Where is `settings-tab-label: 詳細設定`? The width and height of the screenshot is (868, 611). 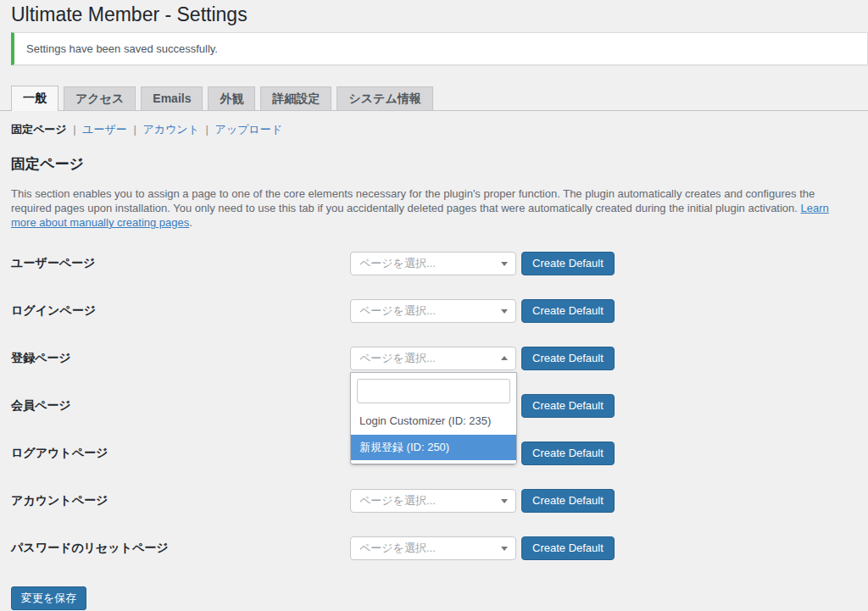 settings-tab-label: 詳細設定 is located at coordinates (296, 98).